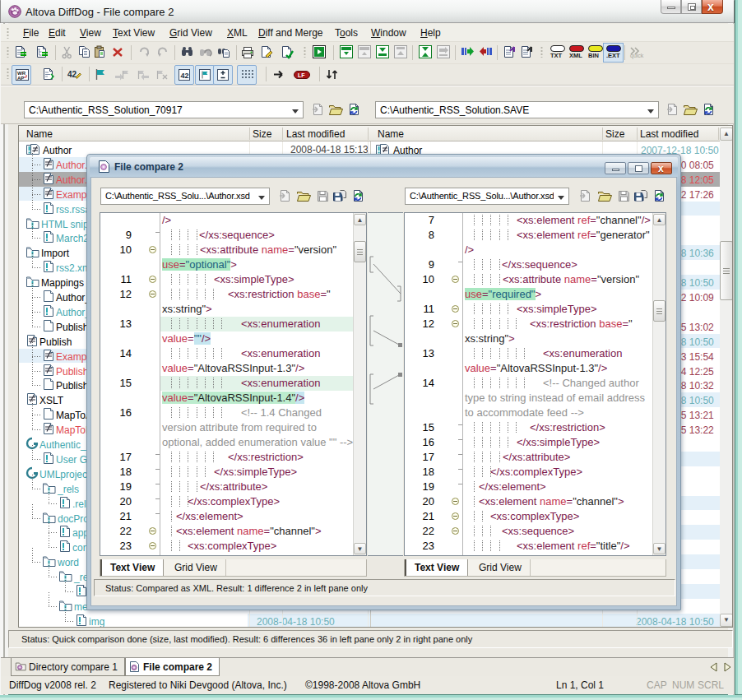 This screenshot has width=742, height=700. Describe the element at coordinates (594, 56) in the screenshot. I see `svg-text: BIN` at that location.